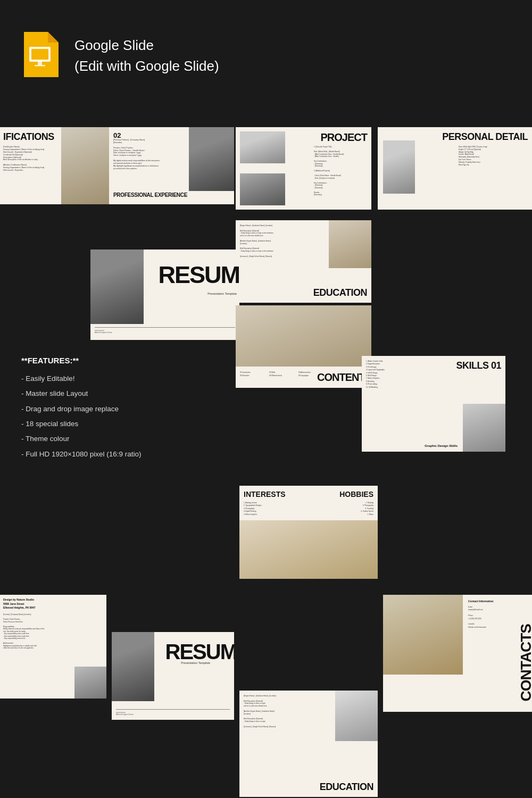 The width and height of the screenshot is (532, 798). What do you see at coordinates (53, 604) in the screenshot?
I see `resume-company-name: Design by Nature Studio5568 Jane StreetE…` at bounding box center [53, 604].